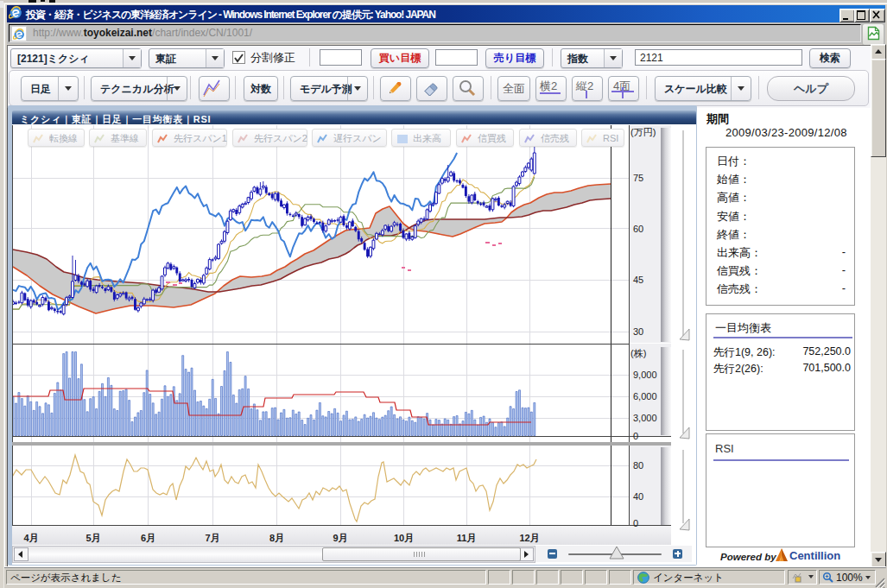 Image resolution: width=887 pixels, height=588 pixels. Describe the element at coordinates (645, 418) in the screenshot. I see `svg-text: 3,000` at that location.